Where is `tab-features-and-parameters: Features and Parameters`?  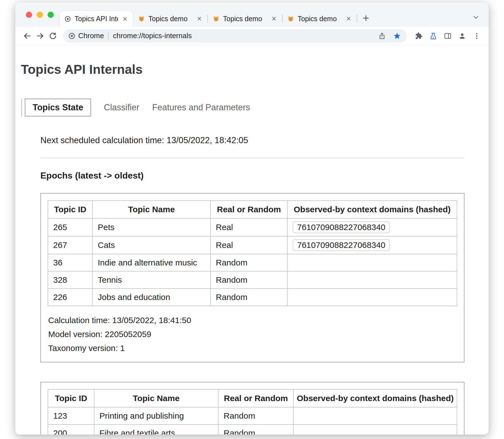 tab-features-and-parameters: Features and Parameters is located at coordinates (201, 108).